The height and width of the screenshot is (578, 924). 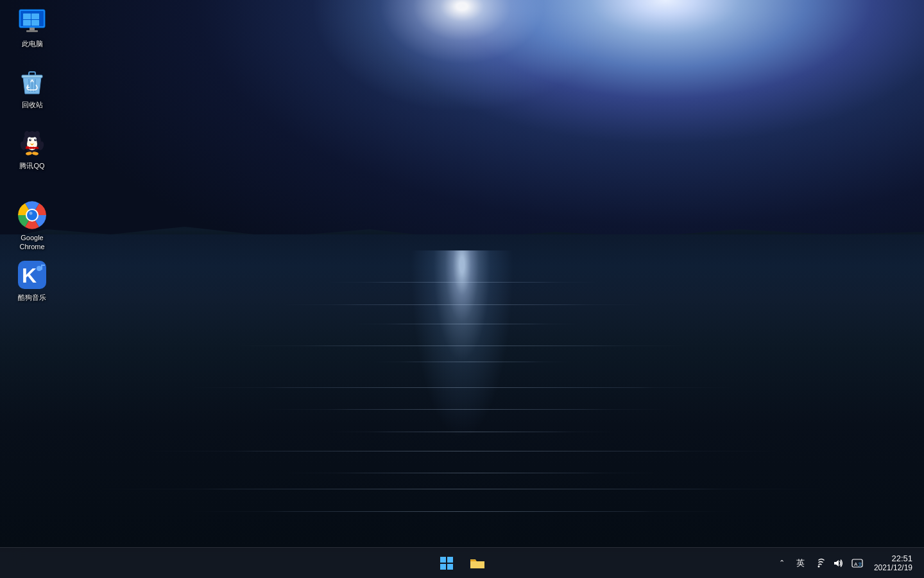 I want to click on volume-icon, so click(x=838, y=563).